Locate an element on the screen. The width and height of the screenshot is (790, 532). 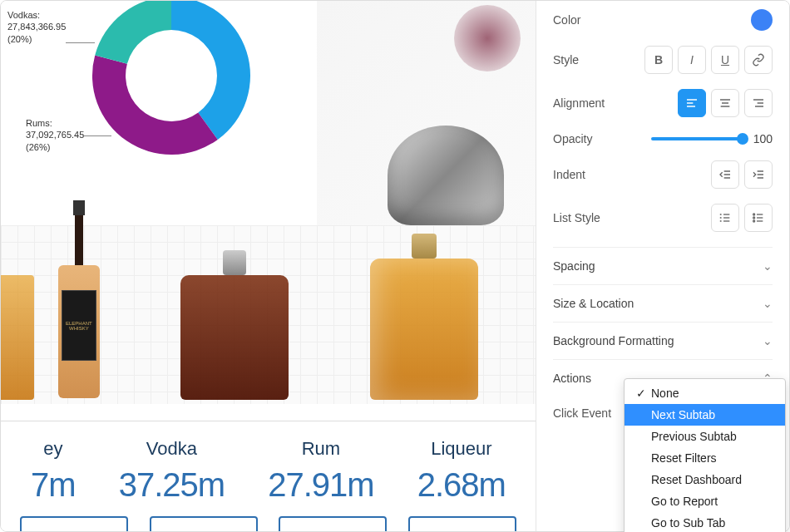
dropdown-item-reset-filters: Reset Filters is located at coordinates (705, 458).